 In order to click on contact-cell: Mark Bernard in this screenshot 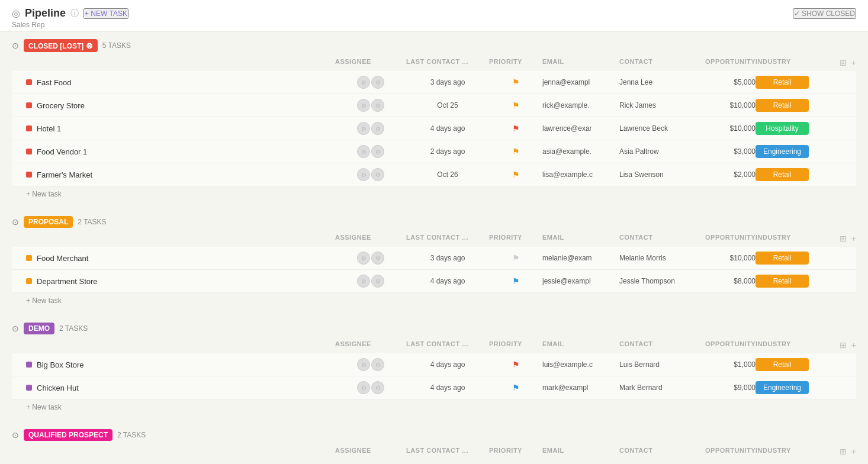, I will do `click(655, 388)`.